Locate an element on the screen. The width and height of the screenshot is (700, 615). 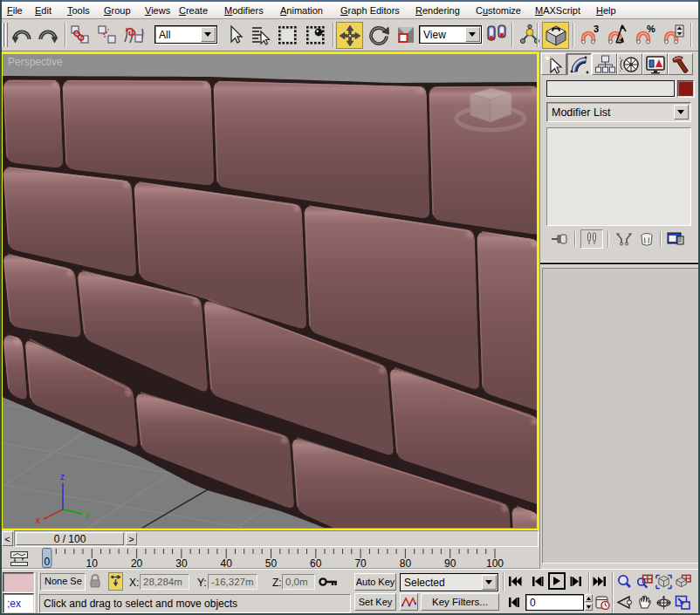
svg-text: 50 is located at coordinates (271, 564).